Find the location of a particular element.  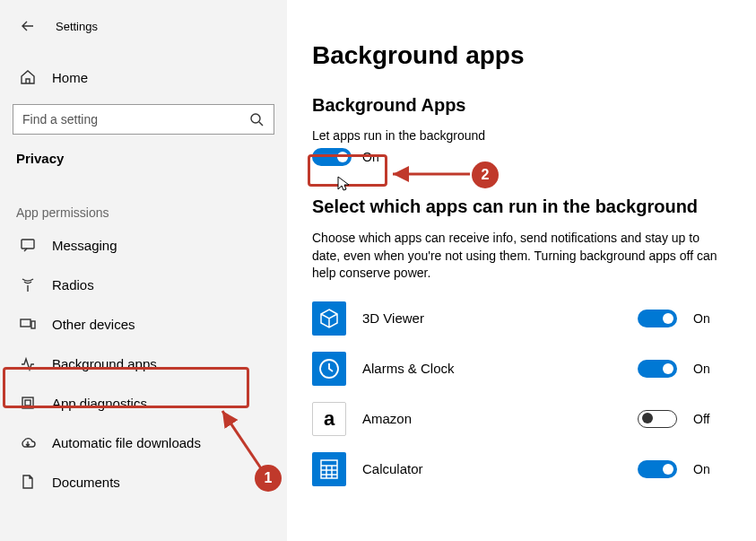

sidebar-item-label: Background apps is located at coordinates (104, 364).